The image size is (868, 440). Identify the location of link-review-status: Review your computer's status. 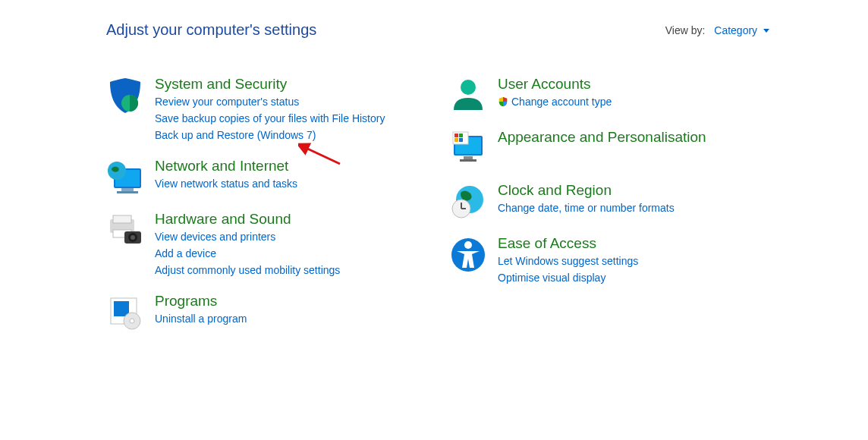
(291, 102).